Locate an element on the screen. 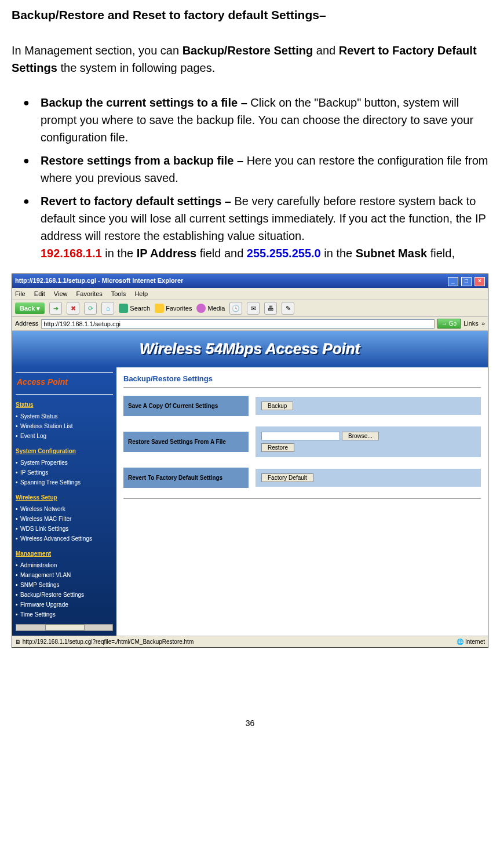 Image resolution: width=500 pixels, height=868 pixels. back-button: Back ▾ is located at coordinates (30, 308).